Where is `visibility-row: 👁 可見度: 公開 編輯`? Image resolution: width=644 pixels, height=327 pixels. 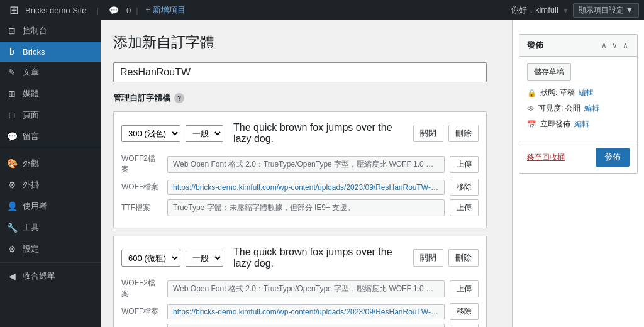
visibility-row: 👁 可見度: 公開 編輯 is located at coordinates (579, 108).